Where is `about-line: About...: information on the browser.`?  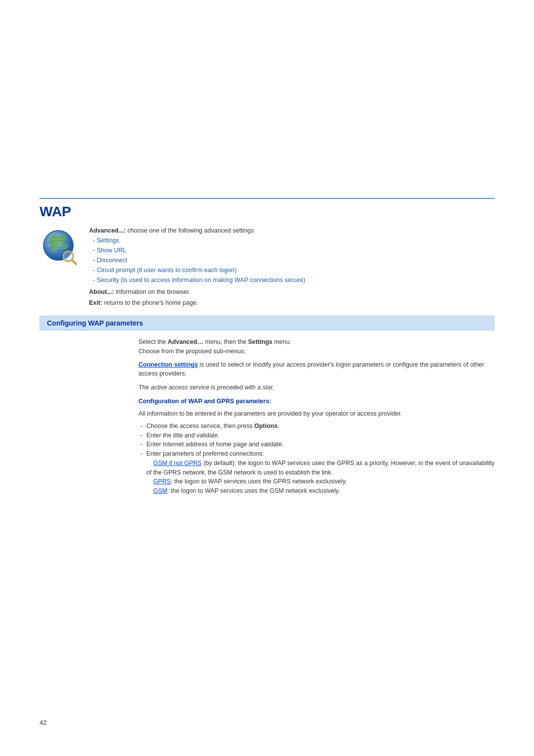
about-line: About...: information on the browser. is located at coordinates (292, 292).